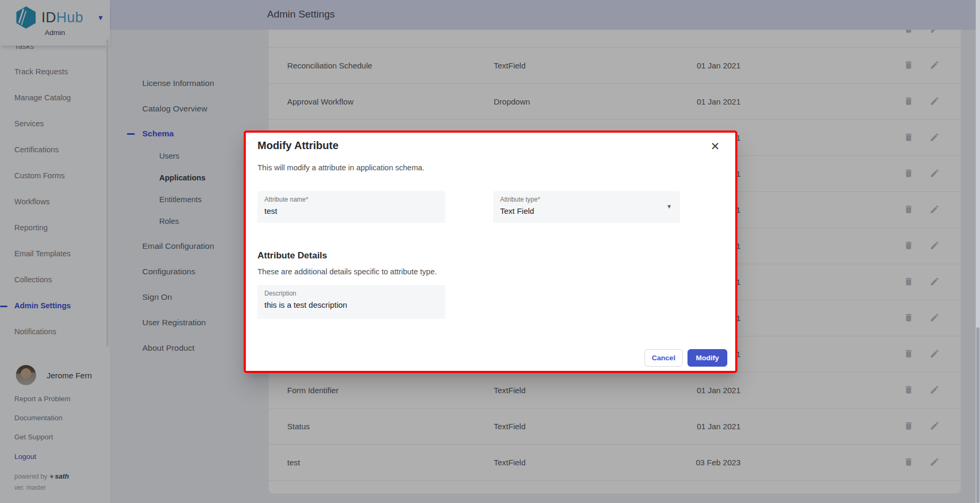 The height and width of the screenshot is (503, 980). Describe the element at coordinates (347, 272) in the screenshot. I see `attribute-details-subtitle: These are additional details specific to…` at that location.